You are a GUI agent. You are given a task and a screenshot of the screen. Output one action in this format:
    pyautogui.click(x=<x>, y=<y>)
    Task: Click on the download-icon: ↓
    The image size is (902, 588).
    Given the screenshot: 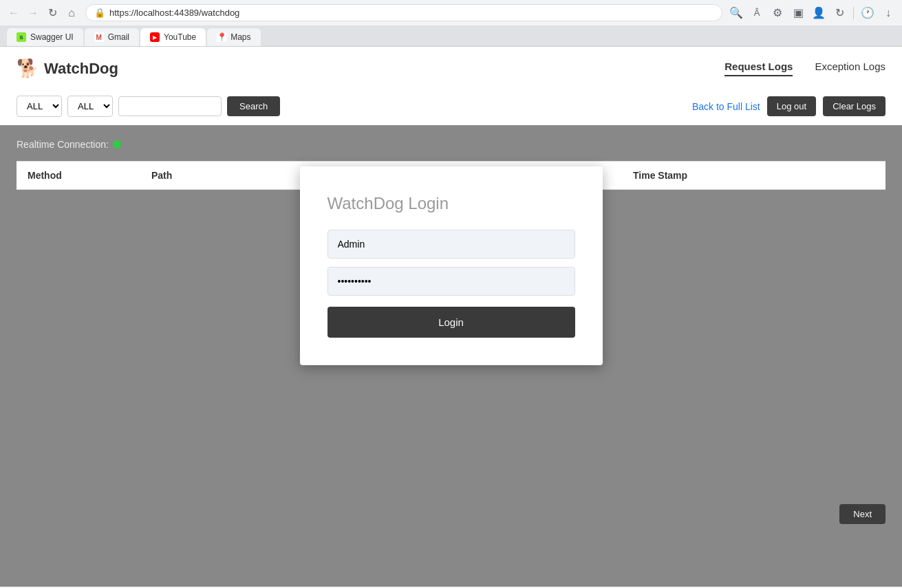 What is the action you would take?
    pyautogui.click(x=888, y=13)
    